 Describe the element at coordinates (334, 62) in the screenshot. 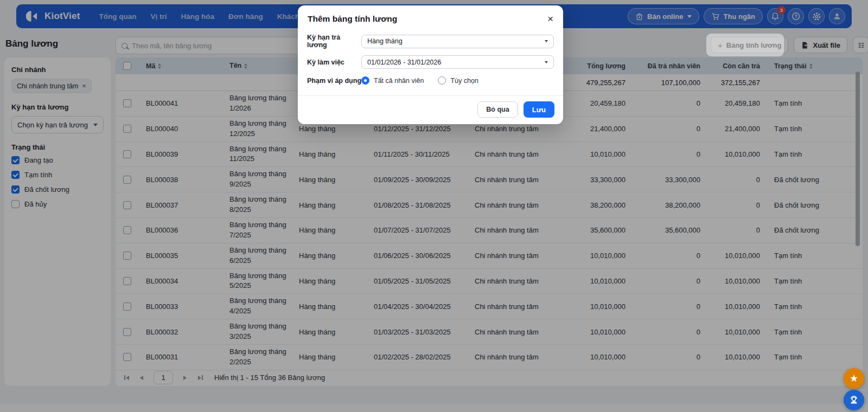

I see `modal-field-label: Kỳ làm việc` at that location.